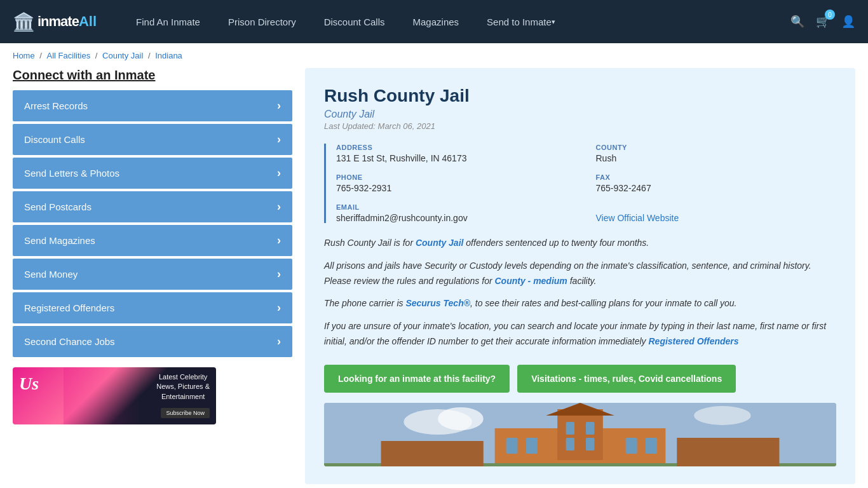 The image size is (868, 488). I want to click on sidebar-title: Connect with an Inmate, so click(153, 75).